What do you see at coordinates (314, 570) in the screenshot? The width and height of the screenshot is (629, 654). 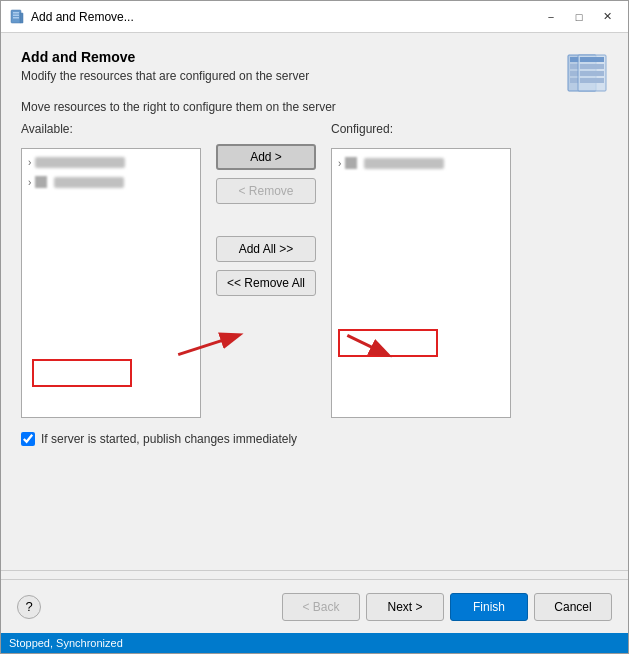 I see `divider` at bounding box center [314, 570].